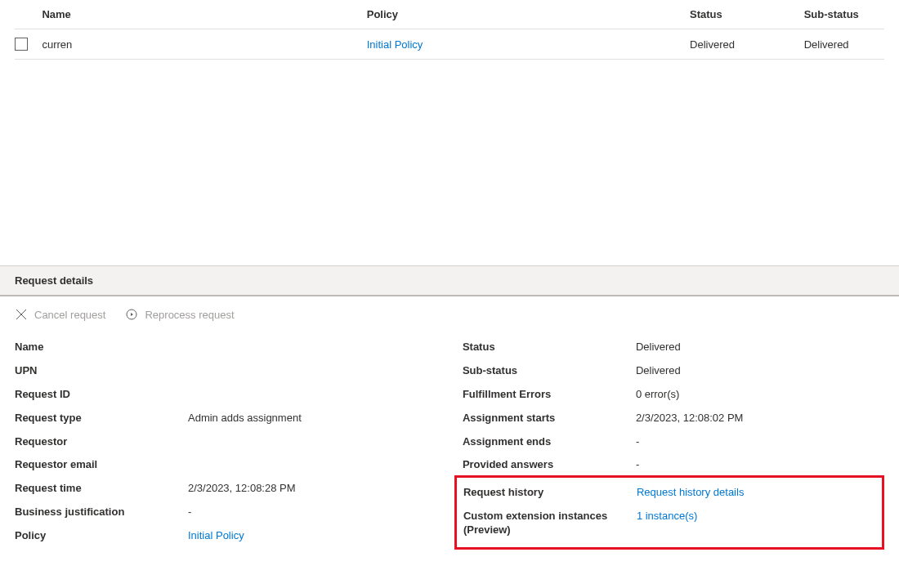  Describe the element at coordinates (450, 15) in the screenshot. I see `table-header: Name Policy Status Sub-status` at that location.